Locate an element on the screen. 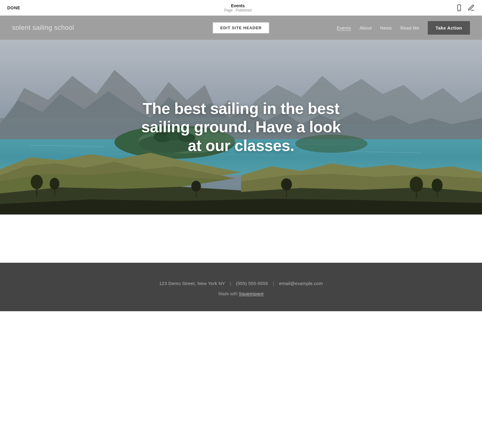 This screenshot has width=482, height=448. squarespace-link: Squarespace is located at coordinates (251, 294).